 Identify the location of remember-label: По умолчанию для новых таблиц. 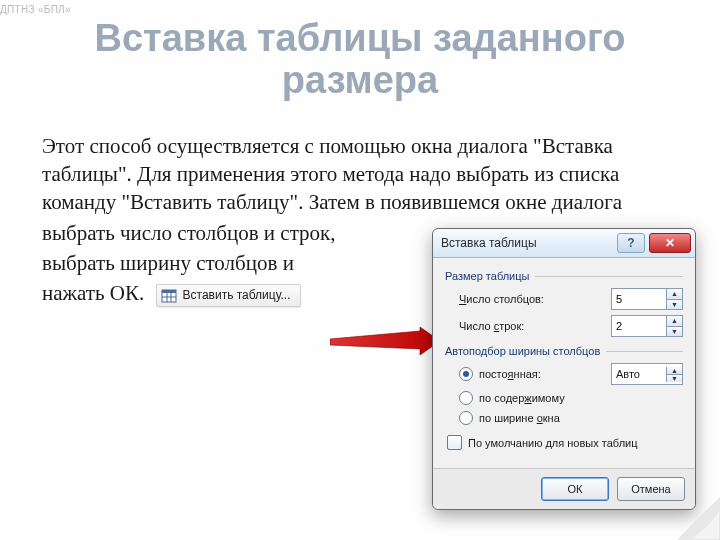
(553, 443).